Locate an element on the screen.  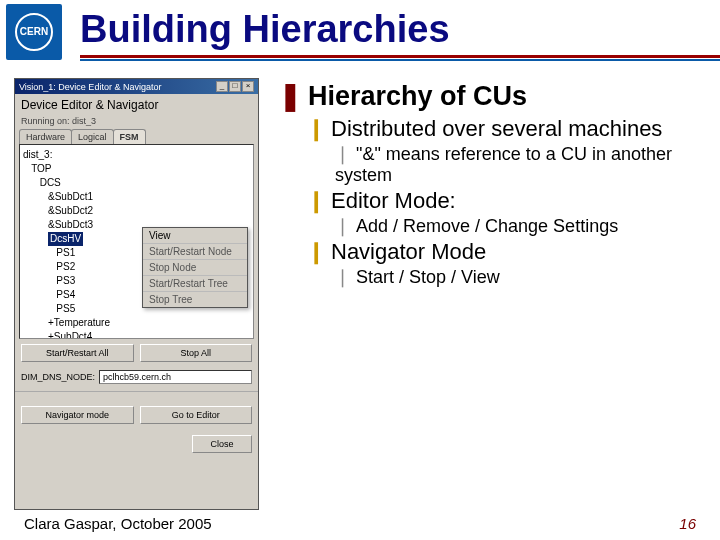
dim-dns-input: pclhcb59.cern.ch is located at coordinates (176, 377).